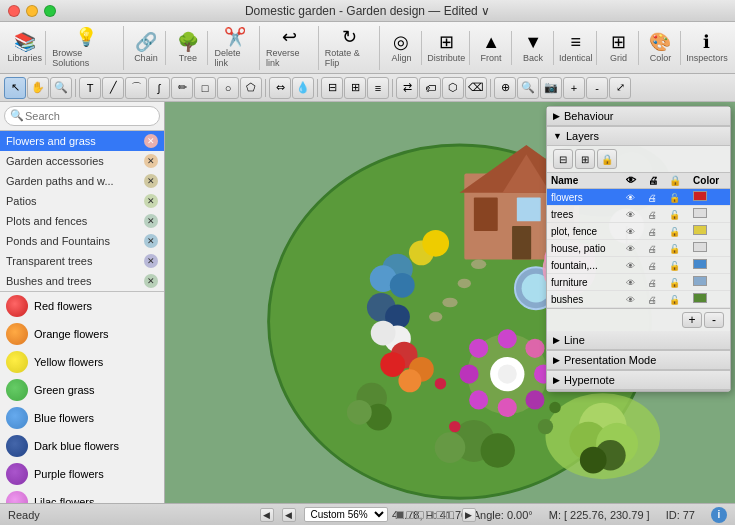 The width and height of the screenshot is (735, 525). I want to click on distribute-button: ⊞ Distribute, so click(447, 48).